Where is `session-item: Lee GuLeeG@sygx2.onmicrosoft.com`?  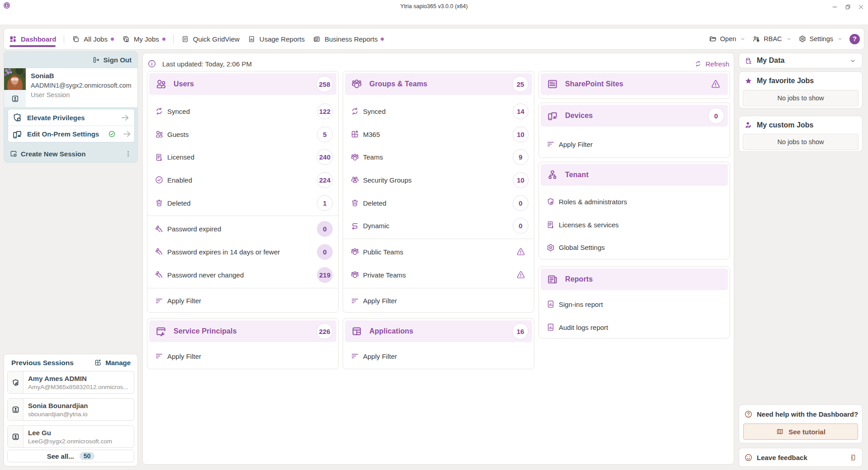
session-item: Lee GuLeeG@sygx2.onmicrosoft.com is located at coordinates (71, 437).